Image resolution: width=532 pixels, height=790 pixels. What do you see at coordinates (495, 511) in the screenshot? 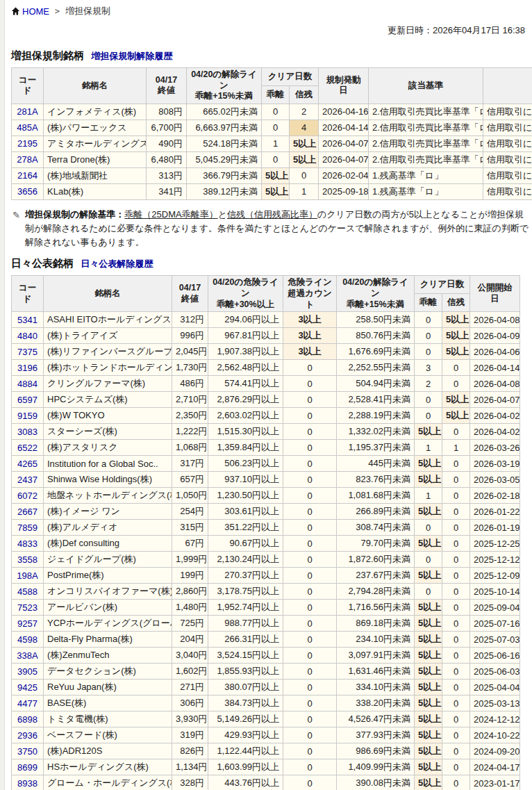
I see `start-date-cell: 2026-01-22` at bounding box center [495, 511].